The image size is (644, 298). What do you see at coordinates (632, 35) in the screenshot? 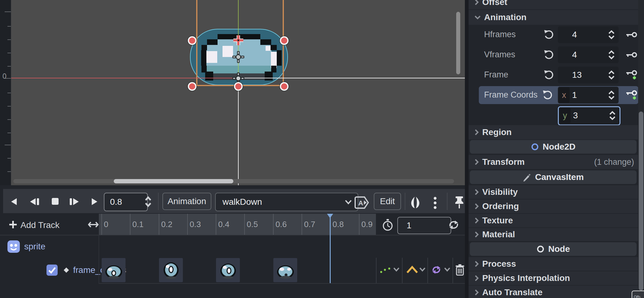
I see `hframes-key-icon` at bounding box center [632, 35].